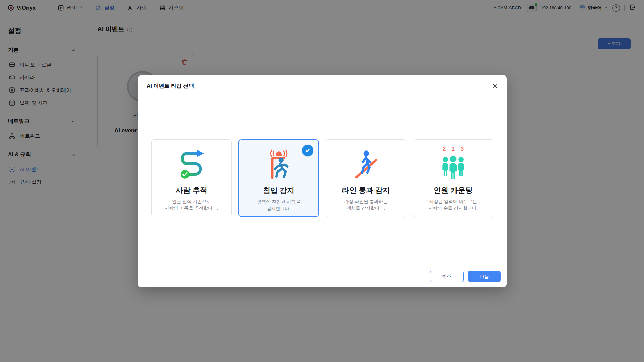 Image resolution: width=644 pixels, height=362 pixels. I want to click on selected-check-icon, so click(308, 150).